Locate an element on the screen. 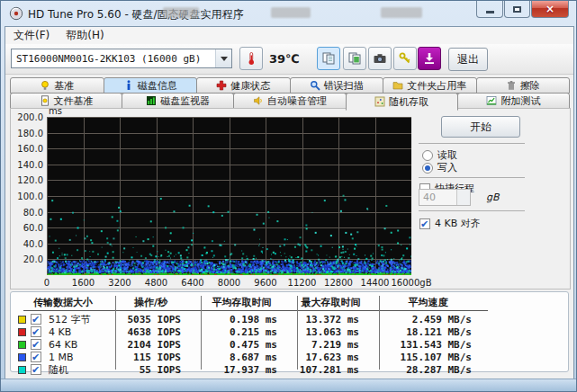 This screenshot has height=392, width=577. iops-value: 5035 IOPS is located at coordinates (151, 320).